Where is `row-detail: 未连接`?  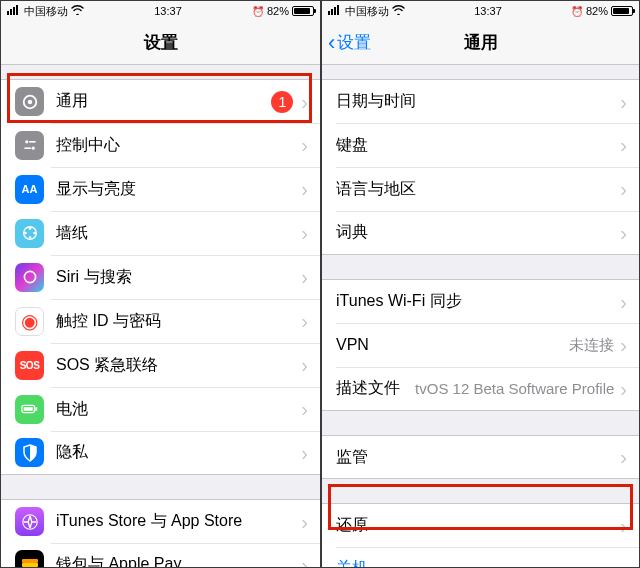 row-detail: 未连接 is located at coordinates (592, 346).